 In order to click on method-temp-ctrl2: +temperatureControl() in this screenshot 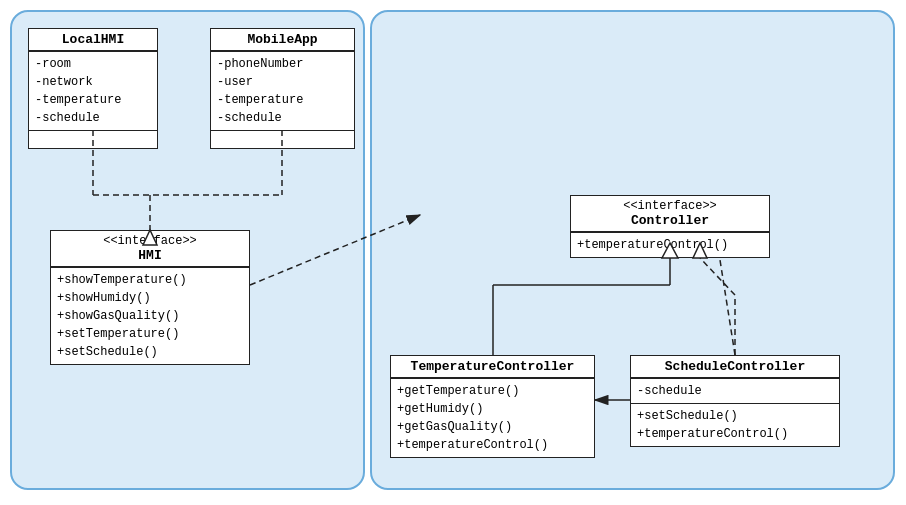, I will do `click(492, 445)`.